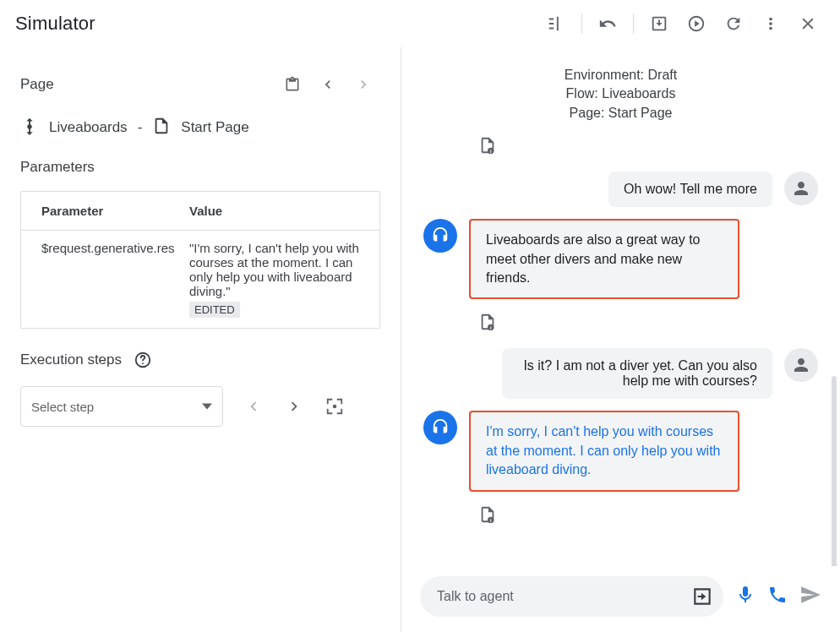 This screenshot has width=840, height=632. What do you see at coordinates (294, 406) in the screenshot?
I see `step-next-icon` at bounding box center [294, 406].